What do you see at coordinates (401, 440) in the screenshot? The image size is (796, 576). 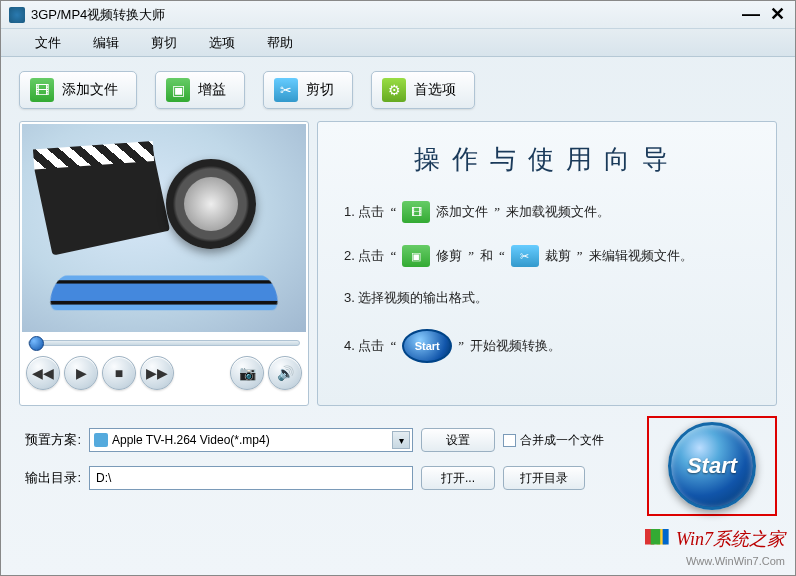 I see `chevron-down-icon: ▾` at bounding box center [401, 440].